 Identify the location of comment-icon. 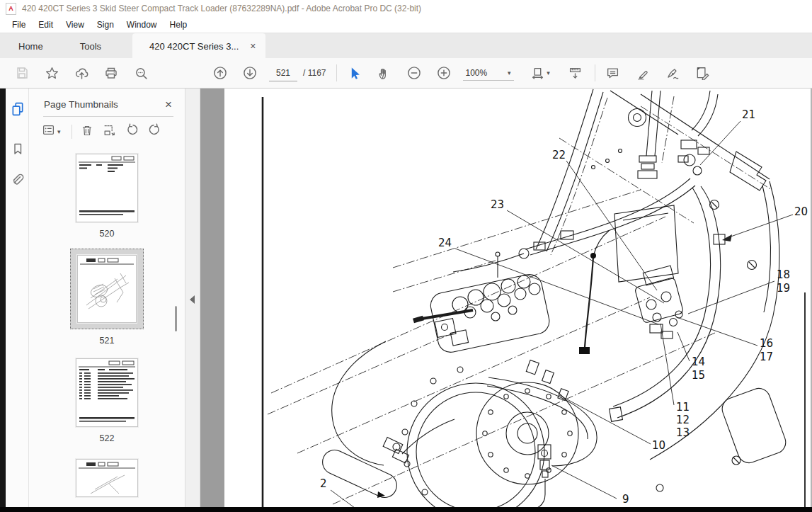
(613, 74).